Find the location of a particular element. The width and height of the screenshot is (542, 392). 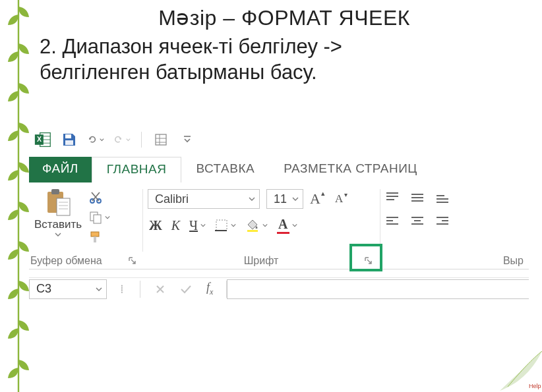

slide-body-line2: белгіленген батырманы басу. is located at coordinates (287, 72).